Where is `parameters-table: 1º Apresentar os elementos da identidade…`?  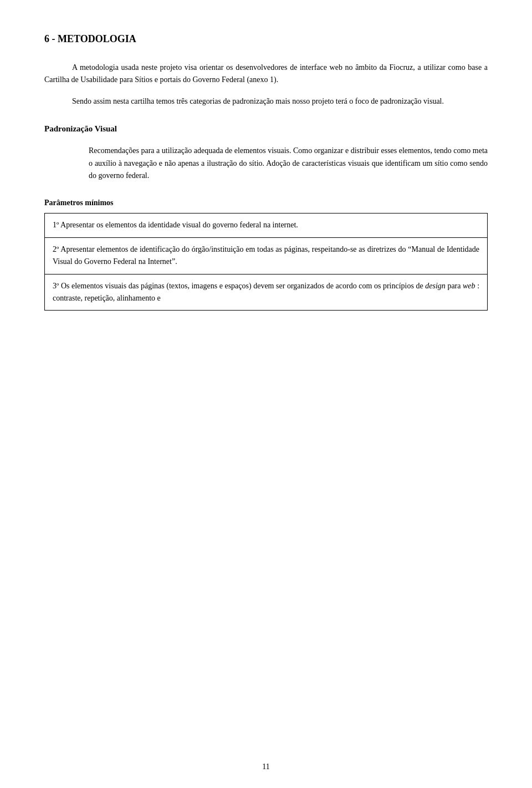
parameters-table: 1º Apresentar os elementos da identidade… is located at coordinates (266, 262).